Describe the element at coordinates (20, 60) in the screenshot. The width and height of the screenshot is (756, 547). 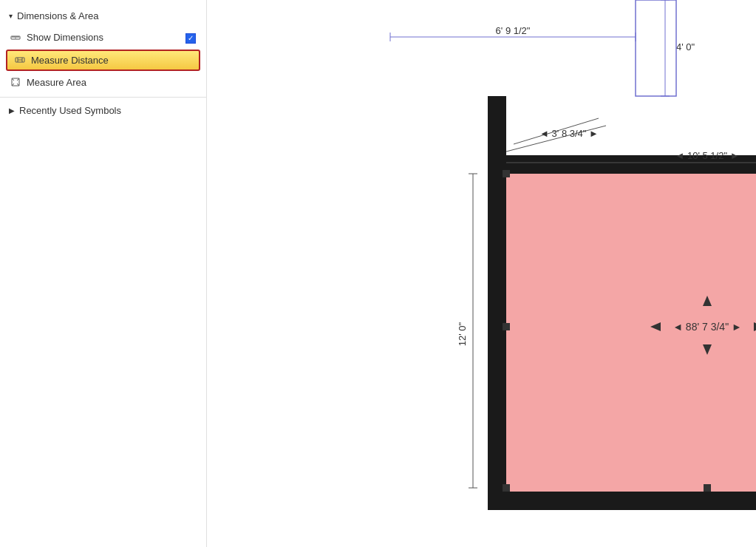
I see `measure-distance-icon` at that location.